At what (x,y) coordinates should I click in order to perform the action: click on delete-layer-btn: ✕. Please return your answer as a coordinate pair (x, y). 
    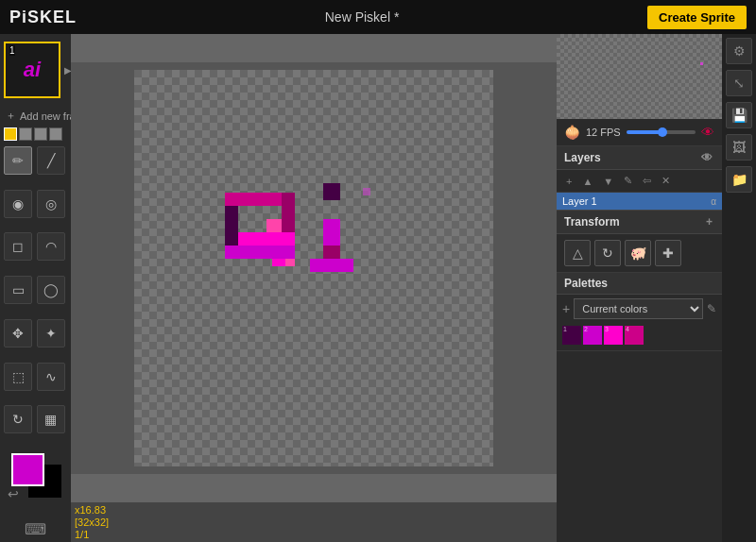
    Looking at the image, I should click on (665, 181).